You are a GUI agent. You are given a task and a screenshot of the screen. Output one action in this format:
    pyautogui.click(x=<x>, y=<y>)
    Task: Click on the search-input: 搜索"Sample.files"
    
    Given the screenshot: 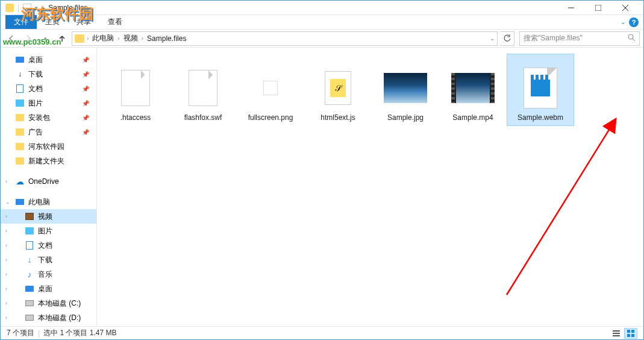 What is the action you would take?
    pyautogui.click(x=580, y=39)
    